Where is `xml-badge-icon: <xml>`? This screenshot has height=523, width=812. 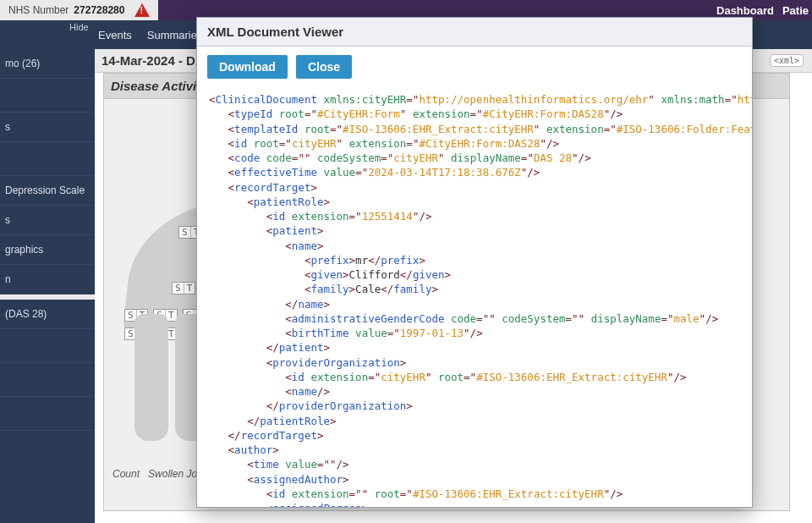 xml-badge-icon: <xml> is located at coordinates (787, 61).